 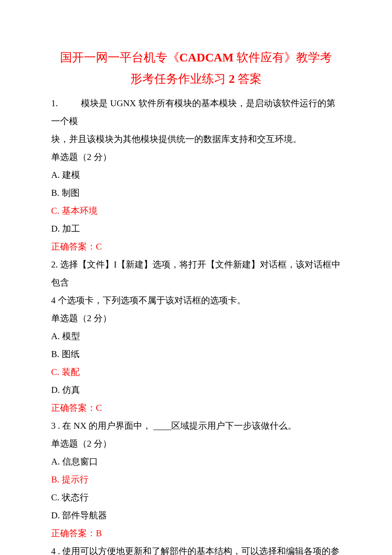 What do you see at coordinates (196, 318) in the screenshot?
I see `q2-meta: 单选题（2 分）` at bounding box center [196, 318].